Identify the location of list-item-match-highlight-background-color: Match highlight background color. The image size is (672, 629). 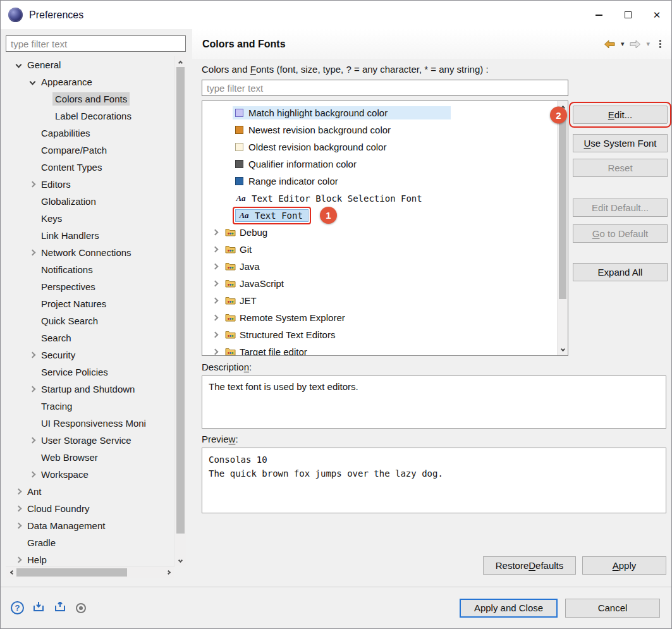
(379, 113).